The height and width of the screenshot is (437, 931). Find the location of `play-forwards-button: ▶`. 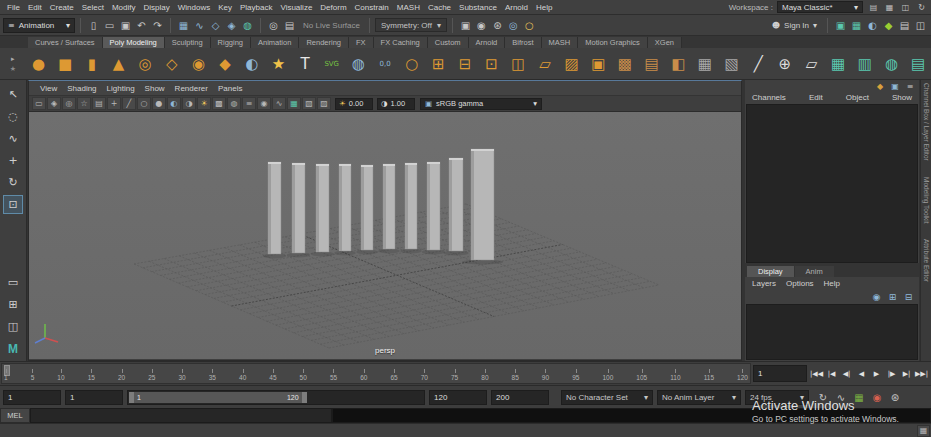

play-forwards-button: ▶ is located at coordinates (876, 374).